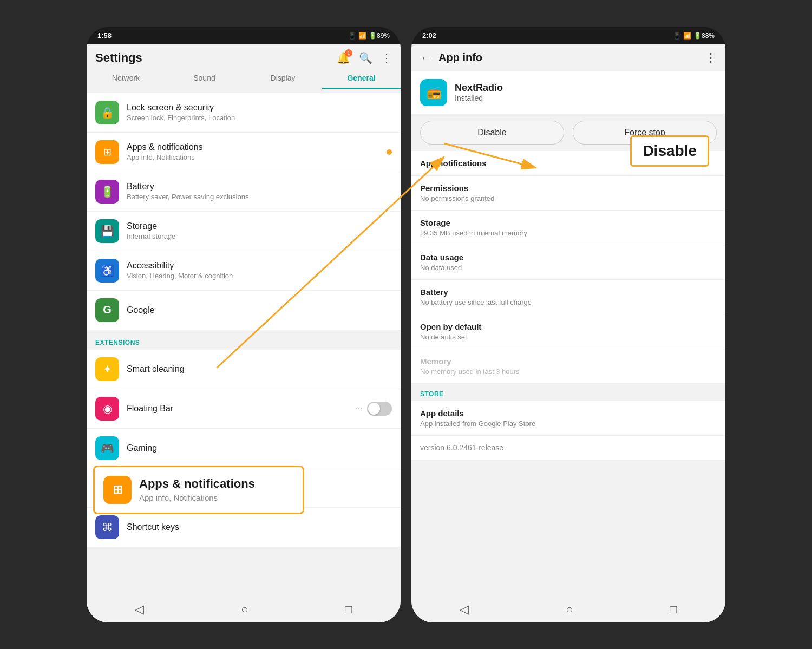 This screenshot has width=812, height=649. I want to click on info-app-details: App details App installed from Google Pl…, so click(568, 418).